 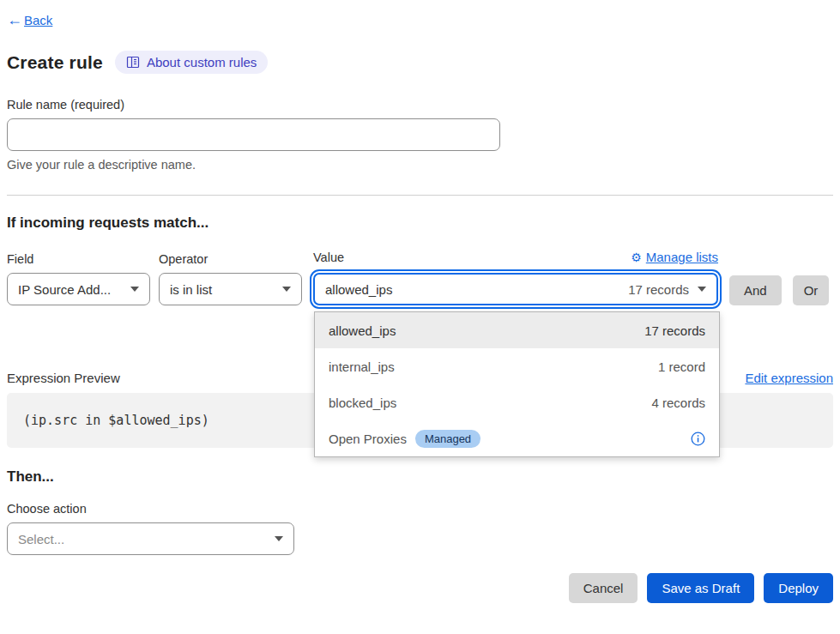 I want to click on deploy-button: Deploy, so click(x=798, y=589).